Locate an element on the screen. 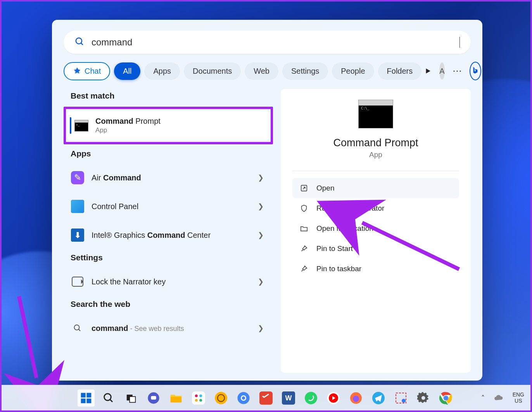  taskbar: W ˄ ENGUS is located at coordinates (266, 398).